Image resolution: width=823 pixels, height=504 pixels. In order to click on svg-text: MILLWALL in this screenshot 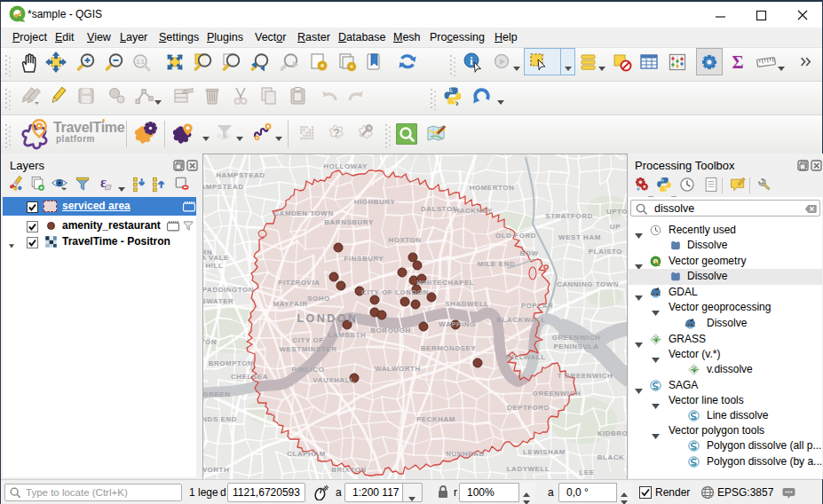, I will do `click(526, 357)`.